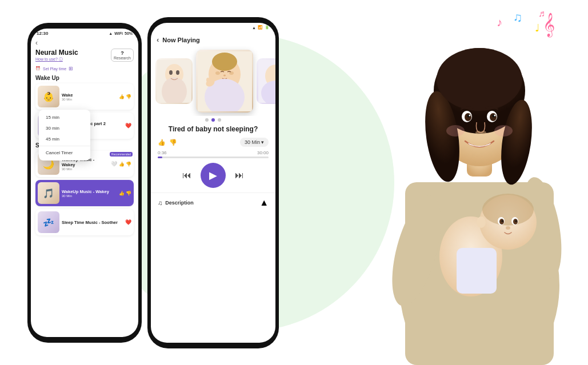  I want to click on wifi-icon-right: 📶, so click(261, 27).